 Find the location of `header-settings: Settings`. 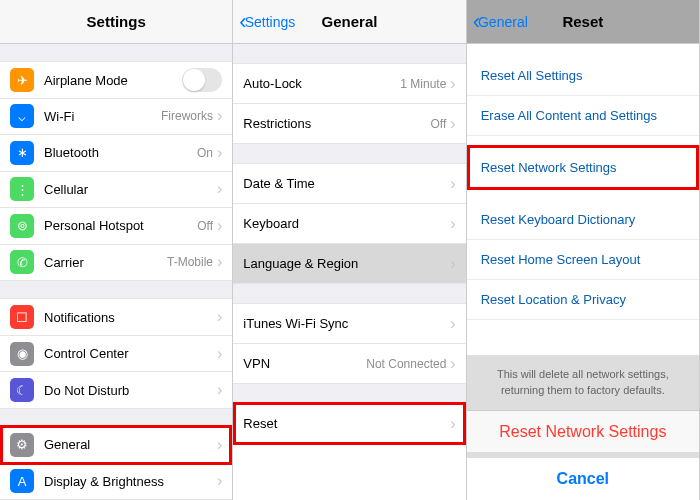

header-settings: Settings is located at coordinates (116, 22).